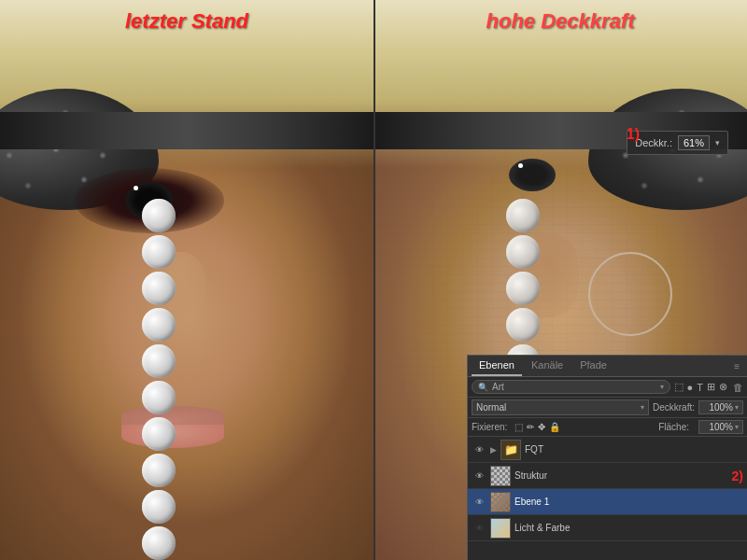 This screenshot has height=560, width=747. I want to click on tool-icon-1: ⬚, so click(679, 386).